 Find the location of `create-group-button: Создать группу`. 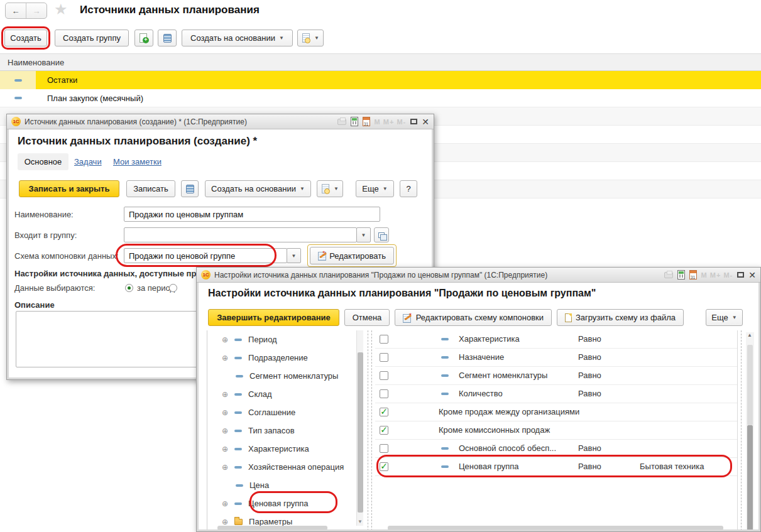

create-group-button: Создать группу is located at coordinates (92, 38).